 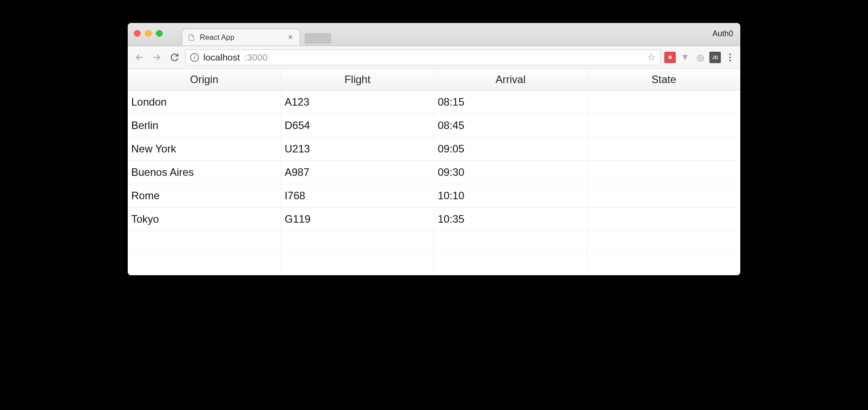 I want to click on address-bar: i localhost:3000 ☆, so click(x=423, y=57).